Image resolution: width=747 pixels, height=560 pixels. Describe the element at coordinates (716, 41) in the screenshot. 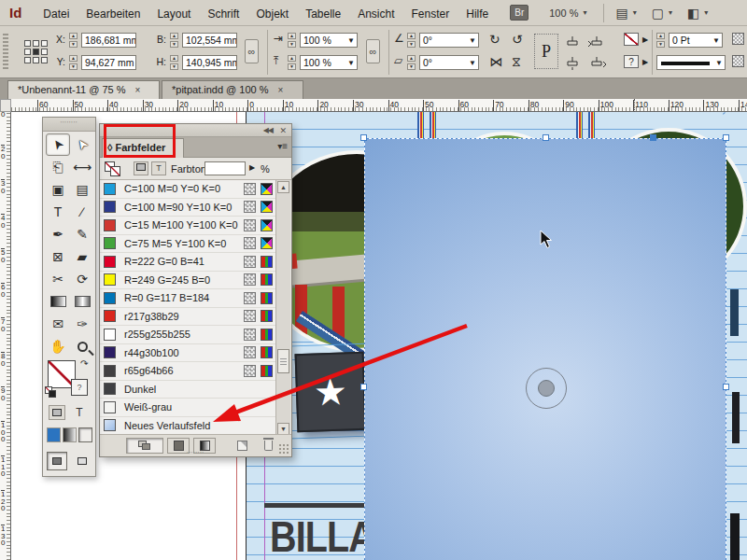

I see `stroke-weight-dropdown-icon: ▼` at that location.